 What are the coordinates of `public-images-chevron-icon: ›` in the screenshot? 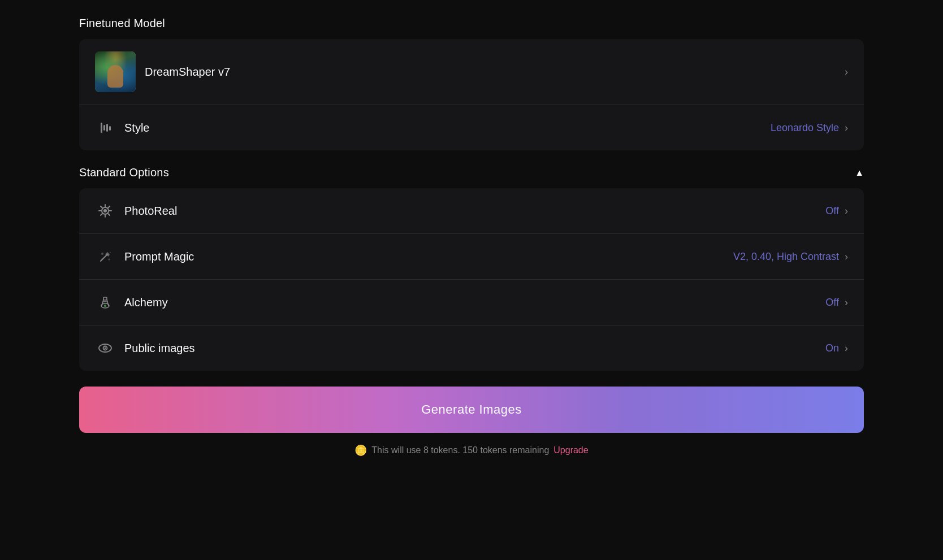 It's located at (846, 348).